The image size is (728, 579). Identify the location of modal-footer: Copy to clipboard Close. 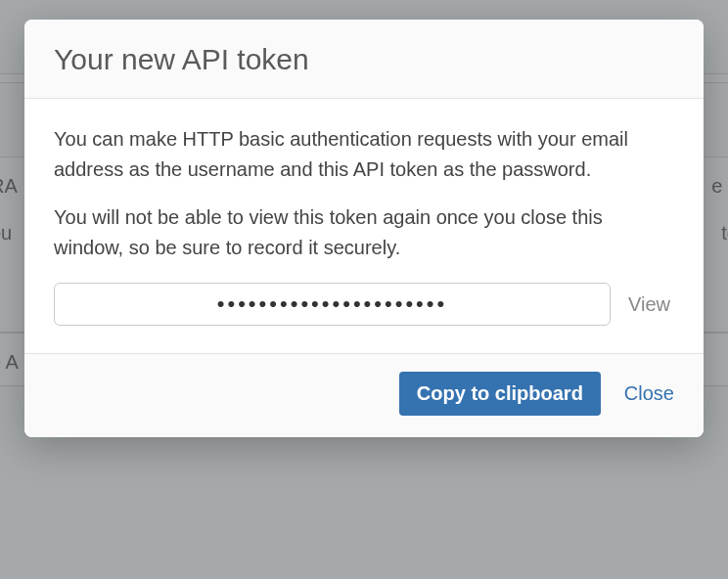
(364, 395).